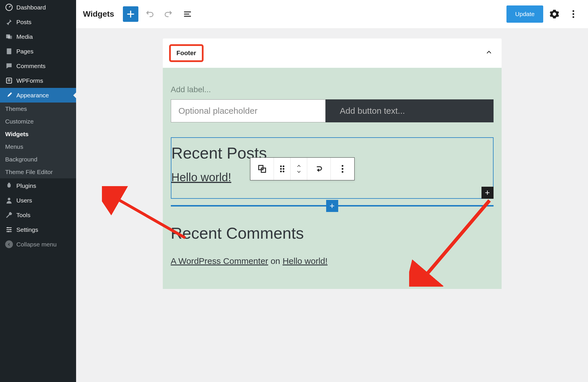  What do you see at coordinates (24, 22) in the screenshot?
I see `sidebar-item-label: Posts` at bounding box center [24, 22].